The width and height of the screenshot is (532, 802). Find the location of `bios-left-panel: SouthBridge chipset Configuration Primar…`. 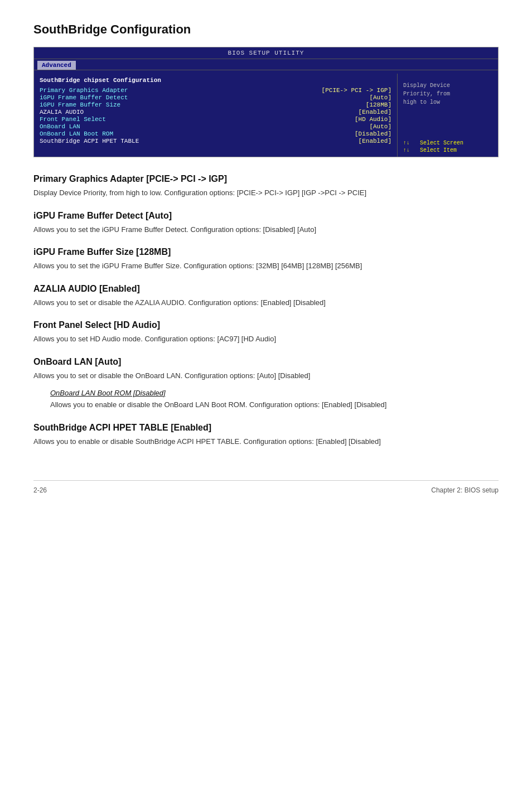

bios-left-panel: SouthBridge chipset Configuration Primar… is located at coordinates (216, 115).